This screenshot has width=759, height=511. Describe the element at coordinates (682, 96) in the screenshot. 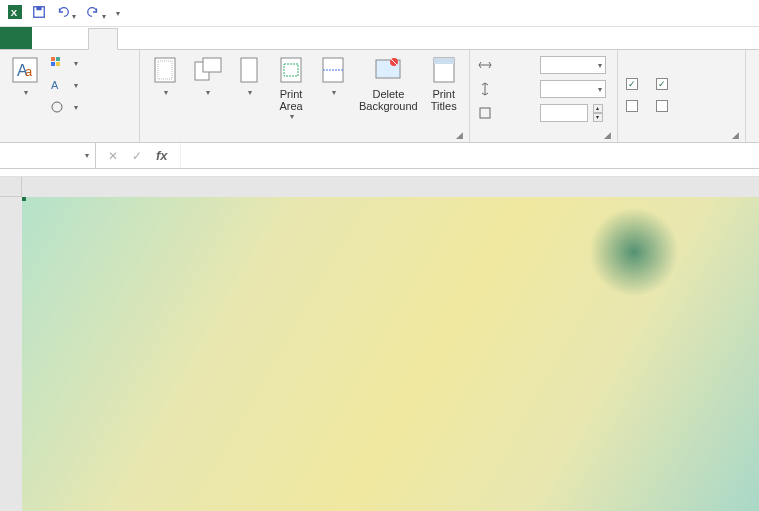

I see `group-sheet-options: ✓ ✓ ◢` at that location.